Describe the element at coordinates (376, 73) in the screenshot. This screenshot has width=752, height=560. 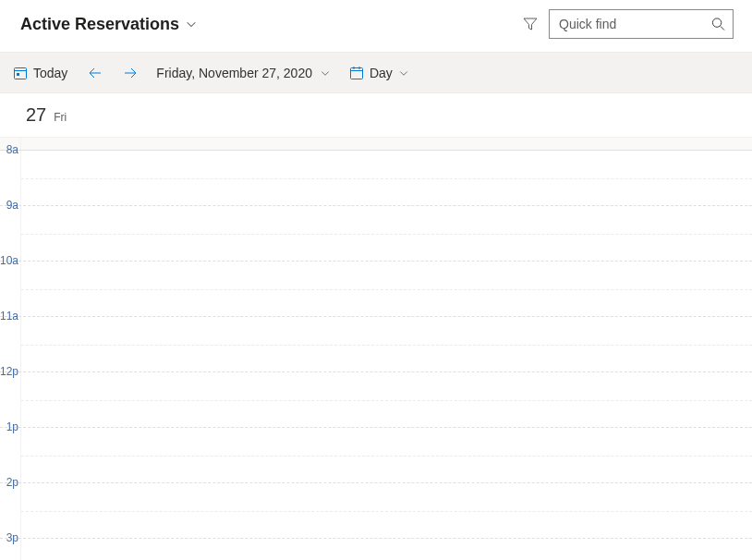
I see `calendar-toolbar: Today Friday, November 27, 2020 Day` at that location.